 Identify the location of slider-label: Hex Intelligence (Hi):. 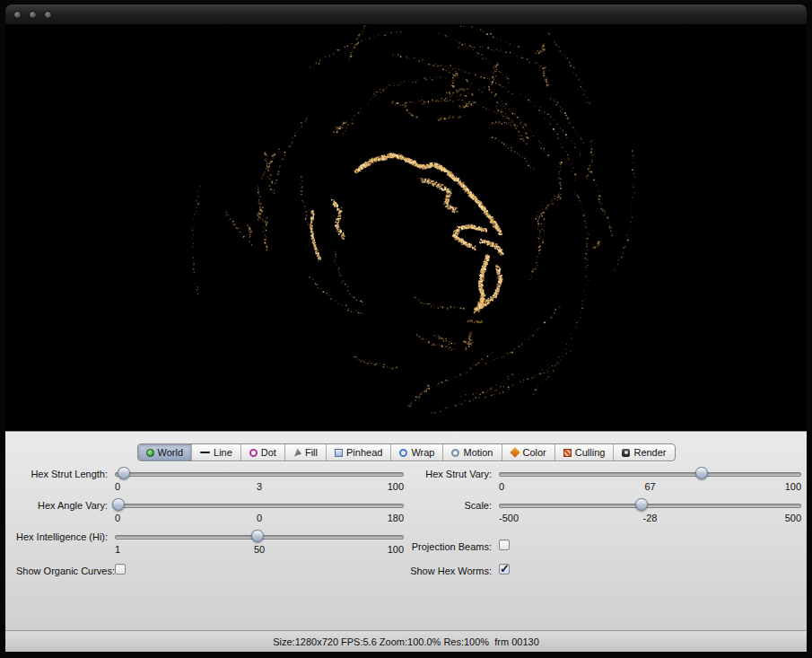
(62, 544).